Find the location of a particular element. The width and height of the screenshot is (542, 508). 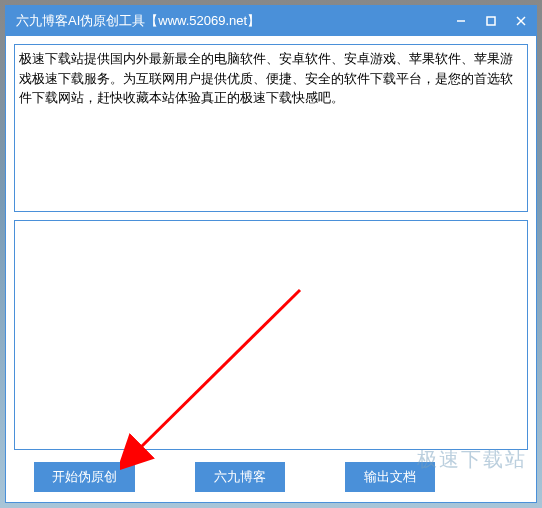

minimize-icon is located at coordinates (461, 21).